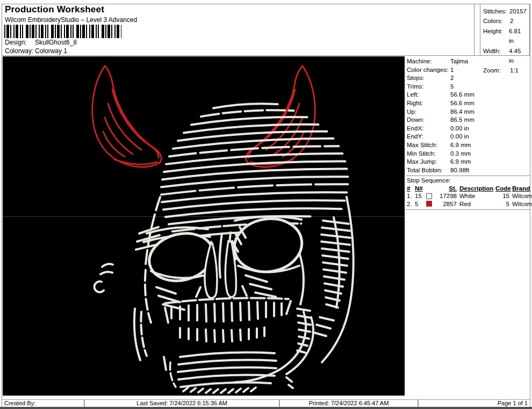  Describe the element at coordinates (469, 162) in the screenshot. I see `machine-row: Max Jump:6.9 mm` at that location.